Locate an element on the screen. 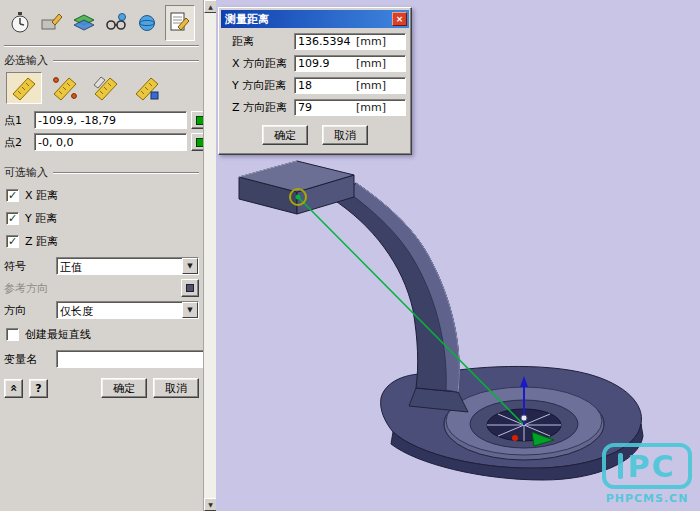 This screenshot has width=700, height=511. close-icon: × is located at coordinates (400, 19).